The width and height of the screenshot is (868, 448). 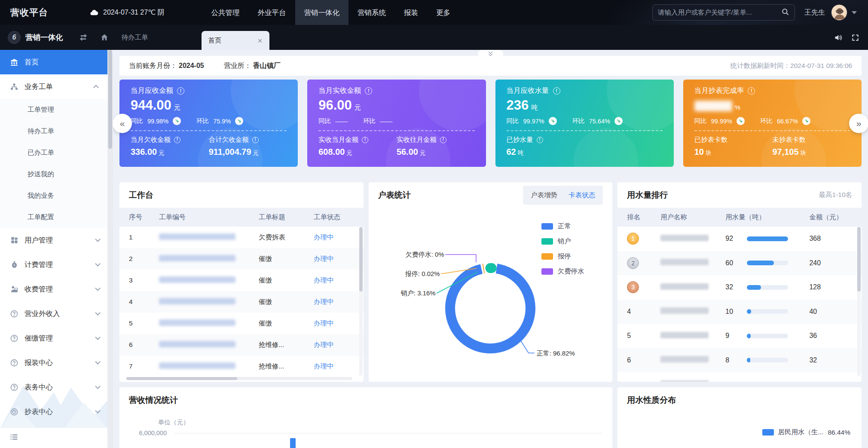 I want to click on nav-installation: 报装, so click(x=411, y=12).